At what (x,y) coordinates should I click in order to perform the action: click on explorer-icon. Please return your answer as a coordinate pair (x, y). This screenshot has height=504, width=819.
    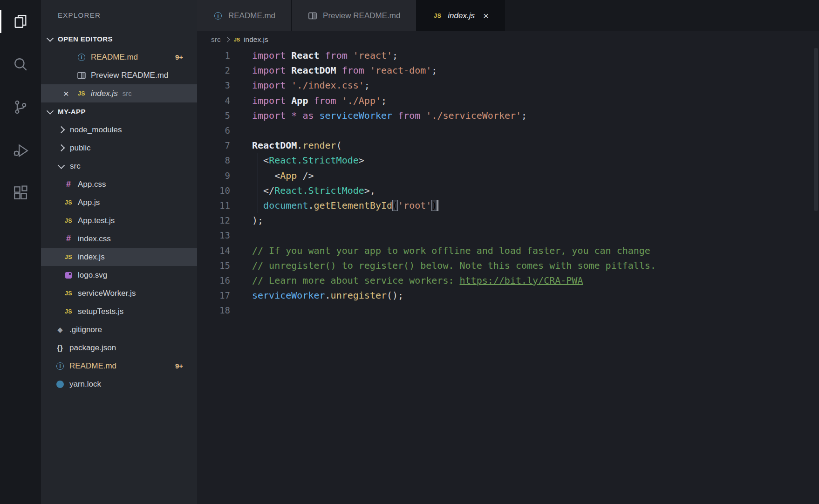
    Looking at the image, I should click on (20, 21).